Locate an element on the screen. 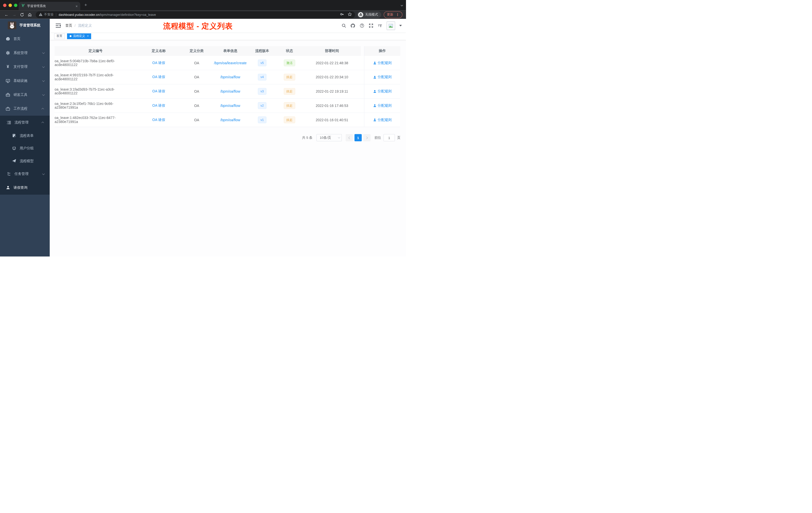 This screenshot has height=513, width=812. tag-home: 首页 is located at coordinates (59, 36).